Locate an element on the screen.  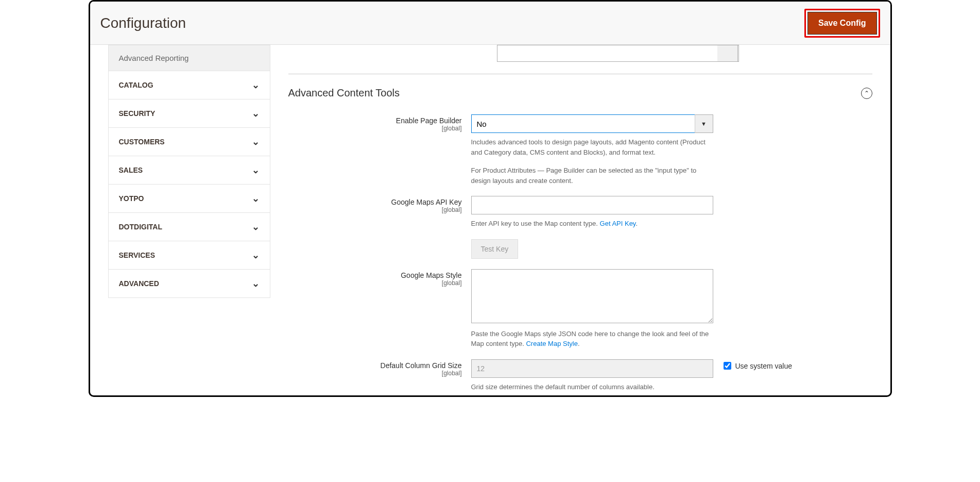
test-key-button: Test Key is located at coordinates (495, 249).